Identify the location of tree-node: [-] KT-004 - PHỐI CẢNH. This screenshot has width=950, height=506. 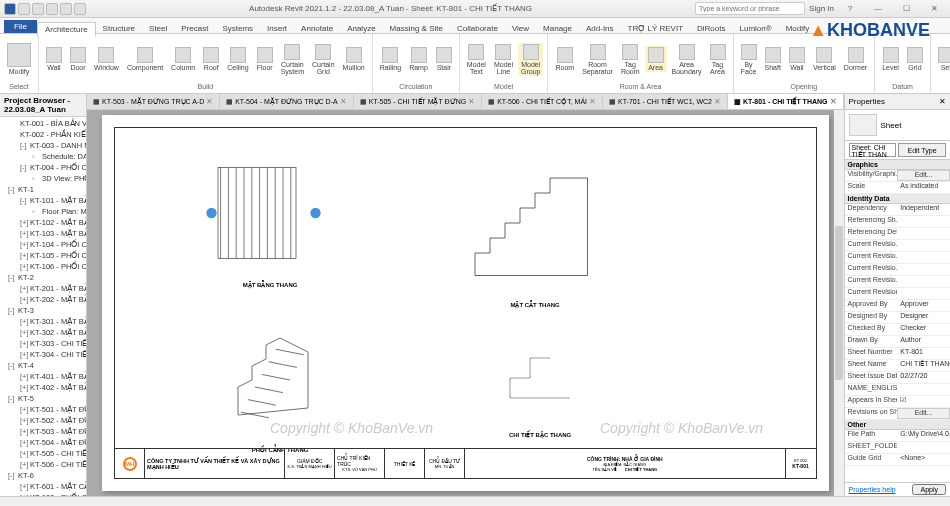
(43, 168).